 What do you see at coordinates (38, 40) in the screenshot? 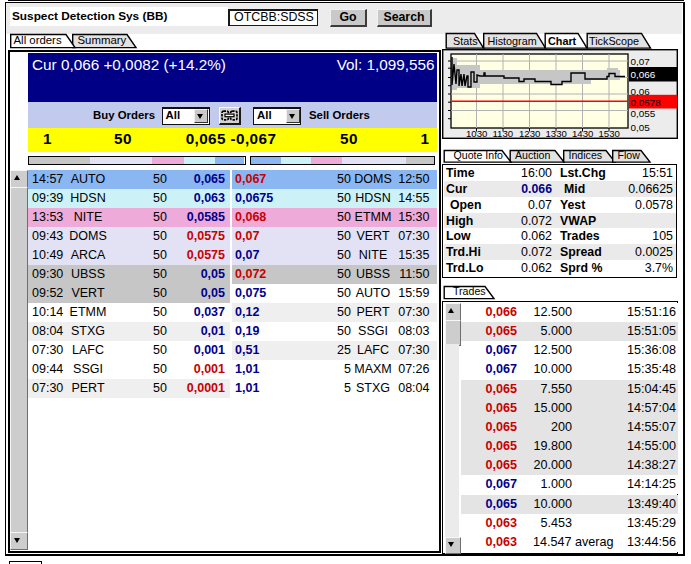
I see `svg-text: All orders` at bounding box center [38, 40].